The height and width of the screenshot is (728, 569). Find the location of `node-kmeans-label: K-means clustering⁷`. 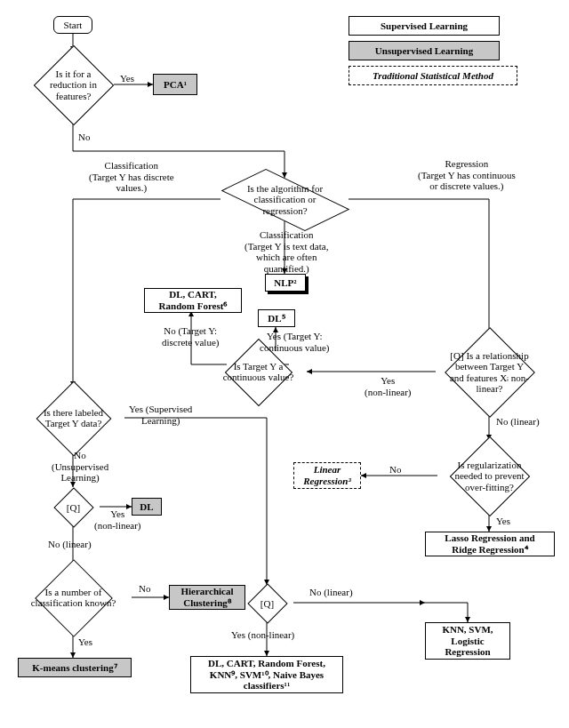

node-kmeans-label: K-means clustering⁷ is located at coordinates (75, 668).